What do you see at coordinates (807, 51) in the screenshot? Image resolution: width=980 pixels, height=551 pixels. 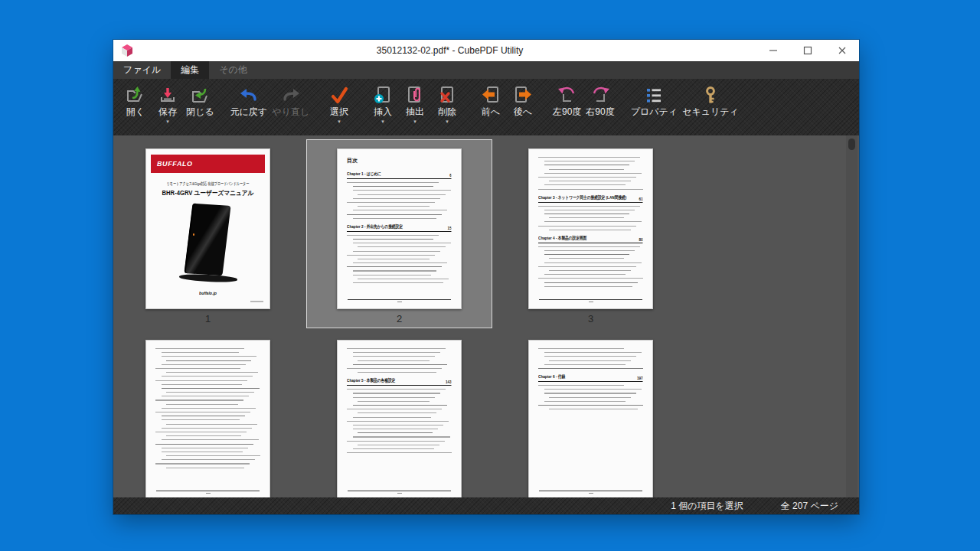 I see `maximize-button` at bounding box center [807, 51].